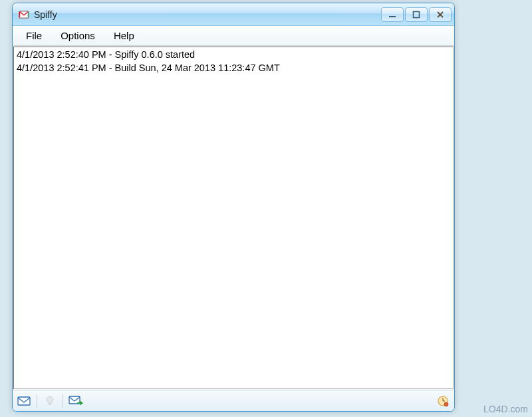  Describe the element at coordinates (34, 36) in the screenshot. I see `menu-file: File` at that location.